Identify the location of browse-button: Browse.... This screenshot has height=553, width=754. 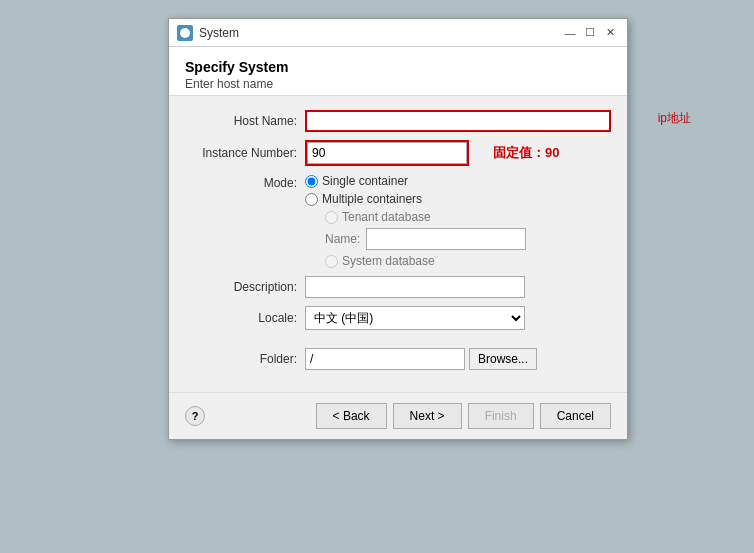
(503, 359).